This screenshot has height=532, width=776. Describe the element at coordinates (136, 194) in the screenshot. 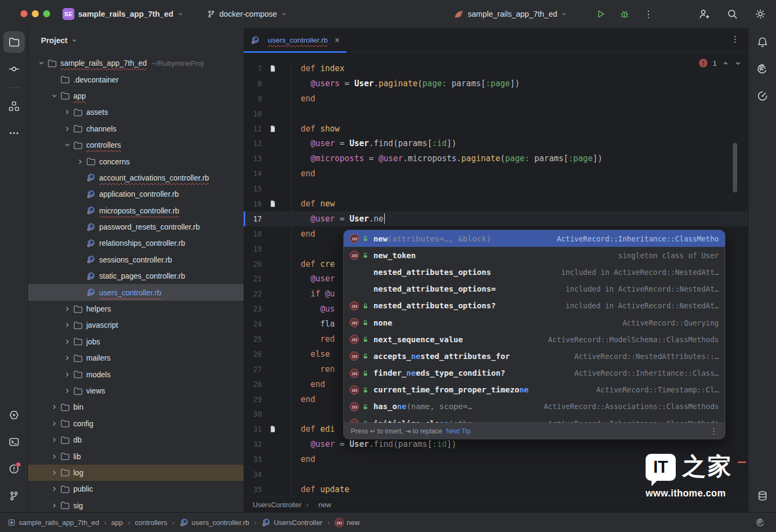

I see `tree-item-application-controller-rb: application_controller.rb` at that location.